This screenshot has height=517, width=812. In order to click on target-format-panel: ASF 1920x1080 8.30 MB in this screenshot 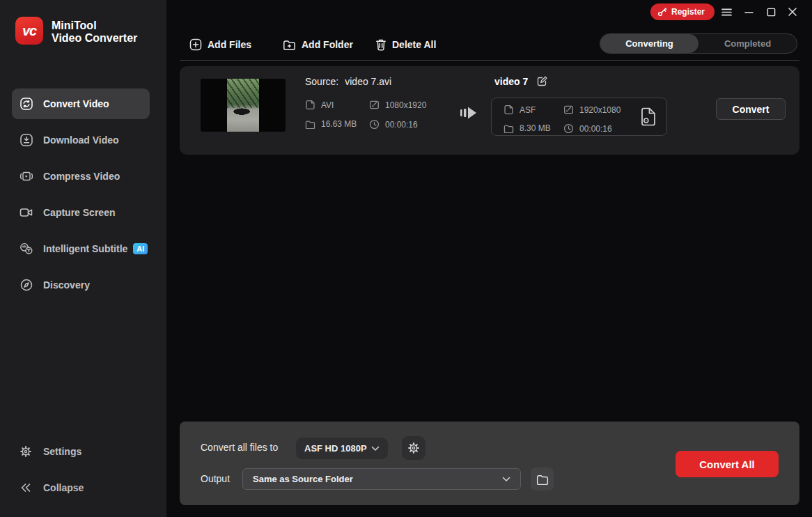, I will do `click(579, 117)`.